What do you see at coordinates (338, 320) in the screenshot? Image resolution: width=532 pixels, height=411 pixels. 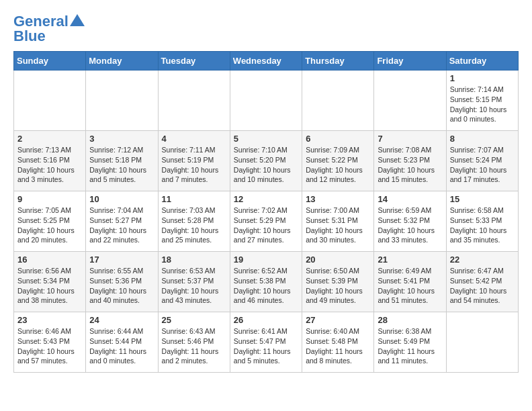 I see `day-number: 27` at bounding box center [338, 320].